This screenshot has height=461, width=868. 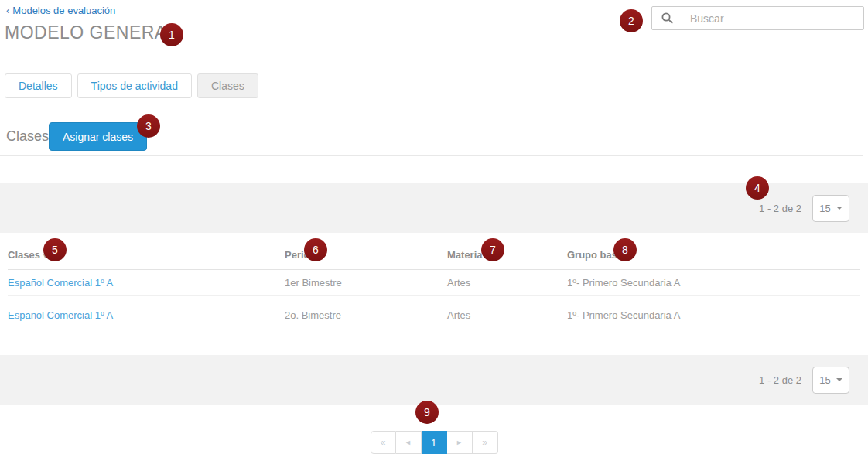 What do you see at coordinates (63, 11) in the screenshot?
I see `breadcrumb-label: Modelos de evaluación` at bounding box center [63, 11].